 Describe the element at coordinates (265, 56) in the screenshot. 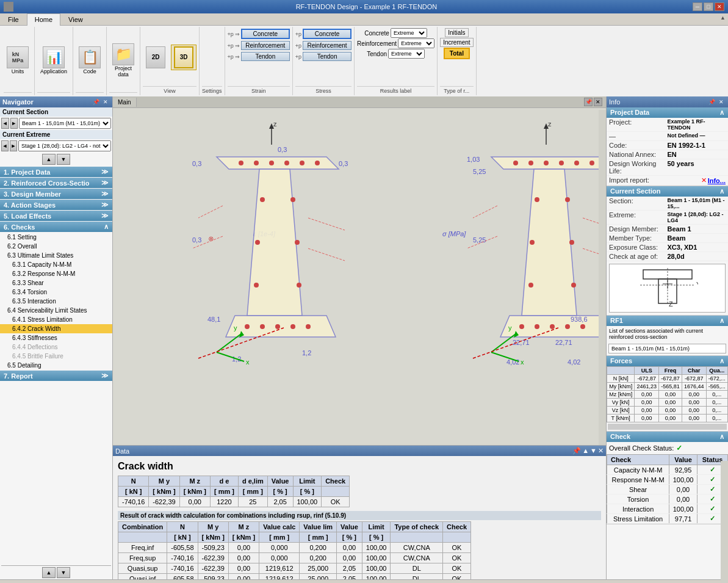

I see `strain-tendon-button: Tendon` at that location.